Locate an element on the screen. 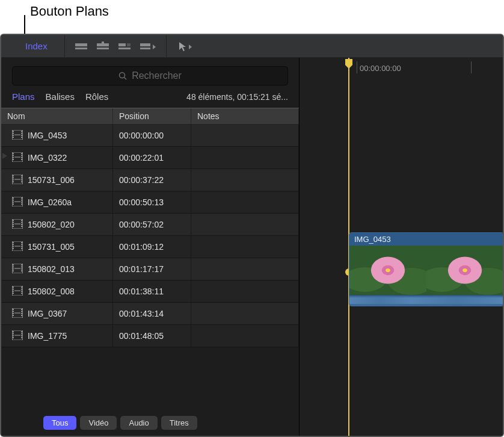  clip-name: 150802_020 is located at coordinates (51, 225).